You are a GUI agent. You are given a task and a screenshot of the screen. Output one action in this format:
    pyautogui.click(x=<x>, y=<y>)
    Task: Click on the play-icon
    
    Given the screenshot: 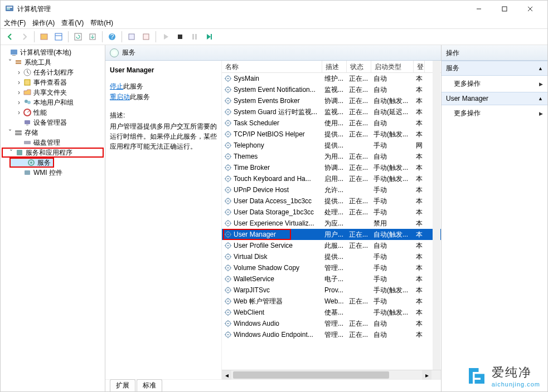 What is the action you would take?
    pyautogui.click(x=166, y=37)
    